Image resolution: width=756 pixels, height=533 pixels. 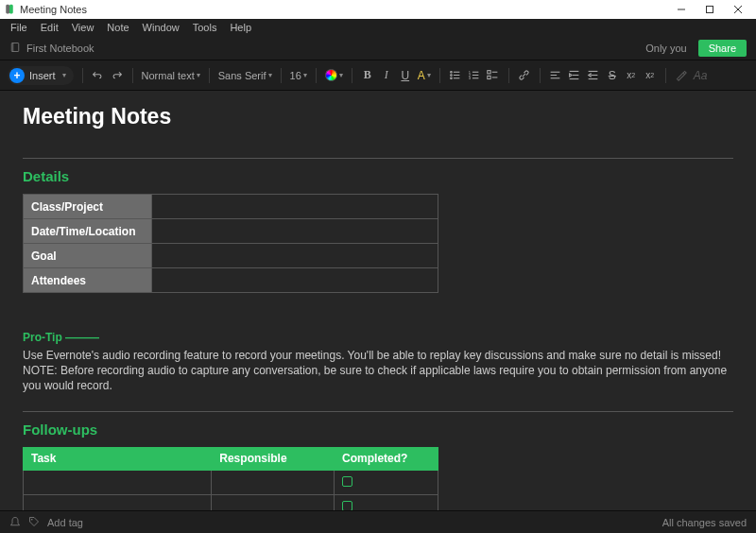 I want to click on superscript-button: x2, so click(x=631, y=76).